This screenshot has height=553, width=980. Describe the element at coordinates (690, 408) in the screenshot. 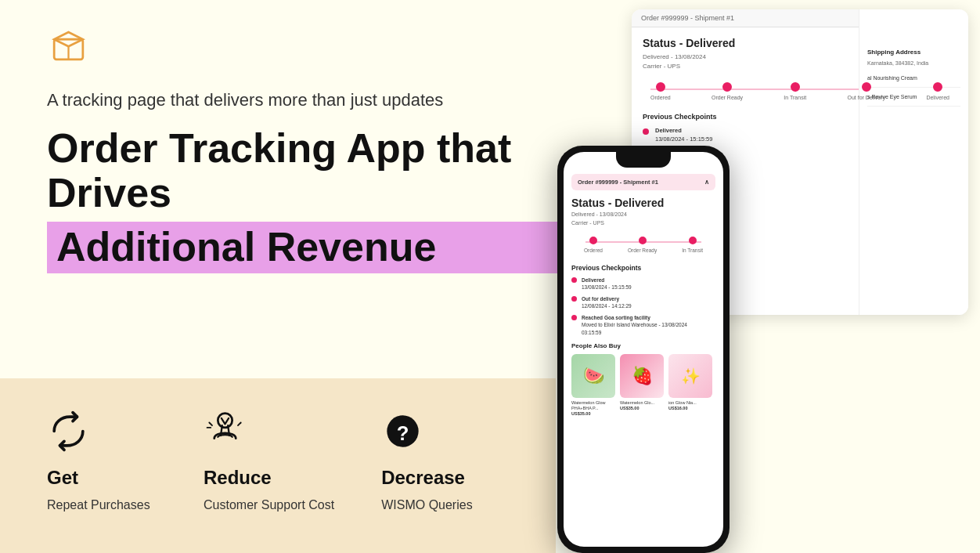

I see `product-price-3: US$16.00` at that location.